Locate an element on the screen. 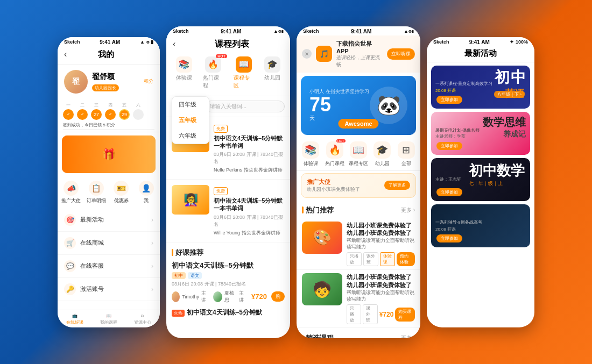 The width and height of the screenshot is (592, 364). tab-experience: 📚 体验课 is located at coordinates (184, 73).